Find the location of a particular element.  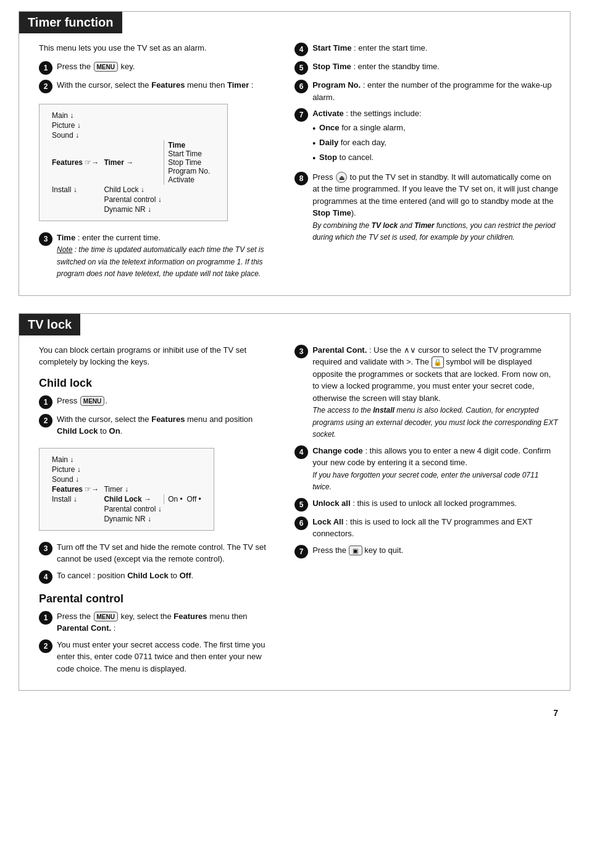

tvlock-step-num-5: 5 is located at coordinates (301, 505).